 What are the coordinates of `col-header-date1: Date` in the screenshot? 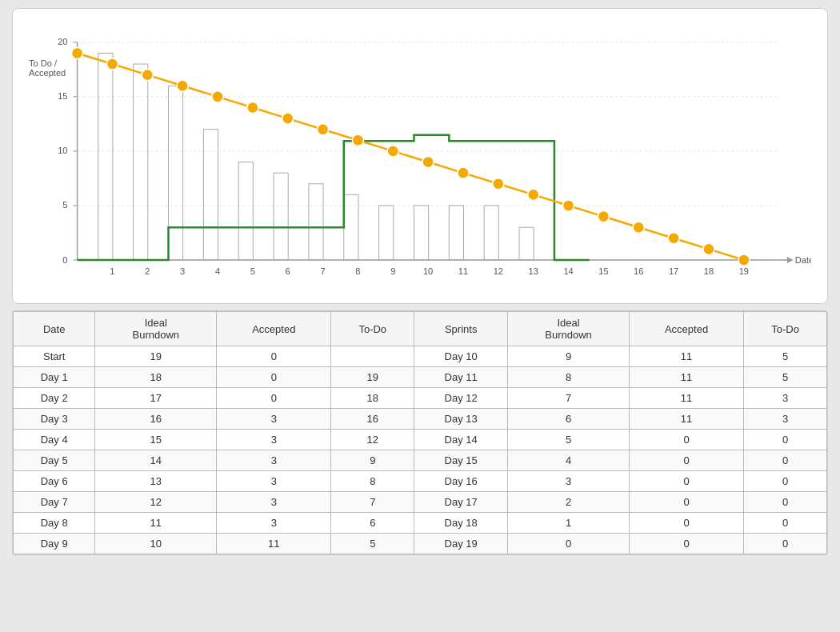 It's located at (54, 330).